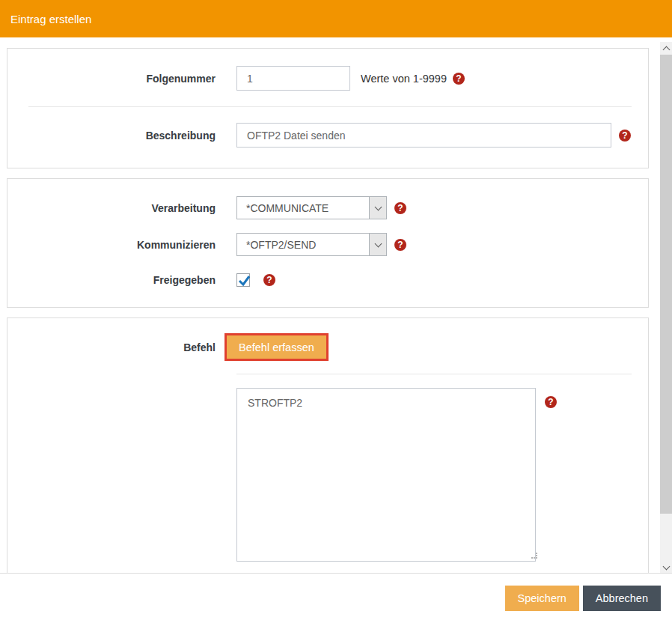  Describe the element at coordinates (293, 78) in the screenshot. I see `folgenummer-input` at that location.